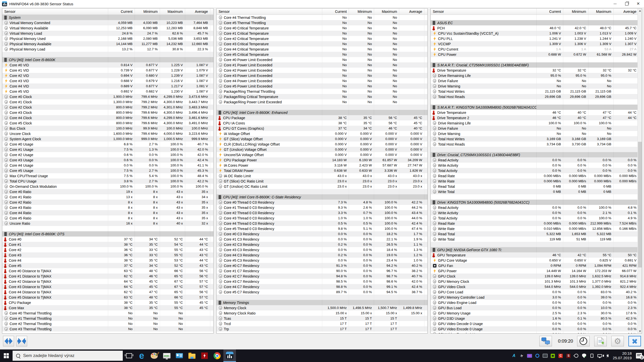 The height and width of the screenshot is (362, 644). Describe the element at coordinates (627, 4) in the screenshot. I see `restore-button` at that location.